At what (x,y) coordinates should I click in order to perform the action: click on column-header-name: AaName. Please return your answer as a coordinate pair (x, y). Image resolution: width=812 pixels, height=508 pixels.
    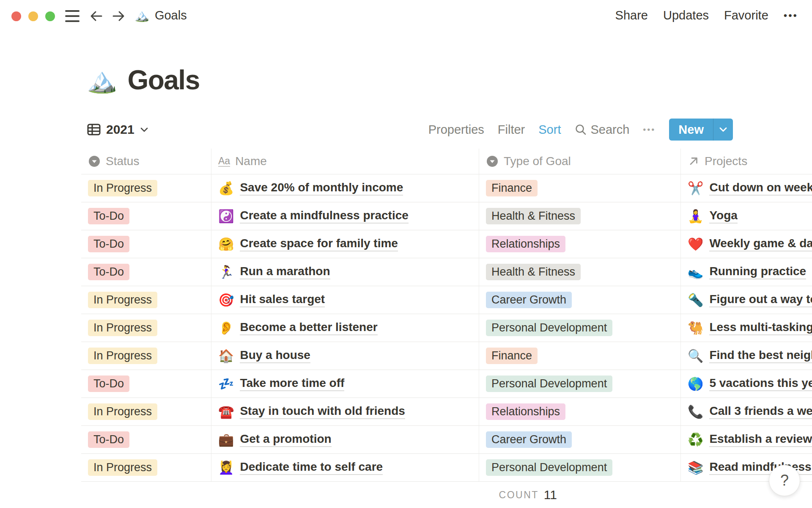
    Looking at the image, I should click on (345, 161).